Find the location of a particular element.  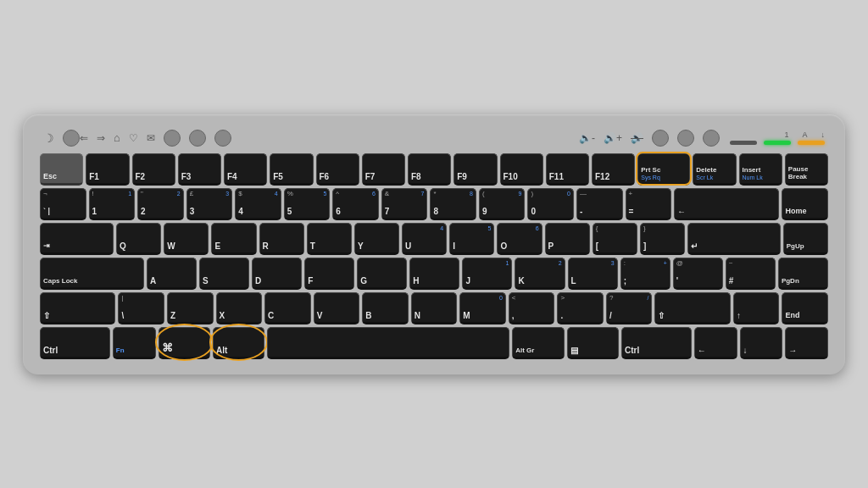

key-fn: Fn is located at coordinates (134, 343).